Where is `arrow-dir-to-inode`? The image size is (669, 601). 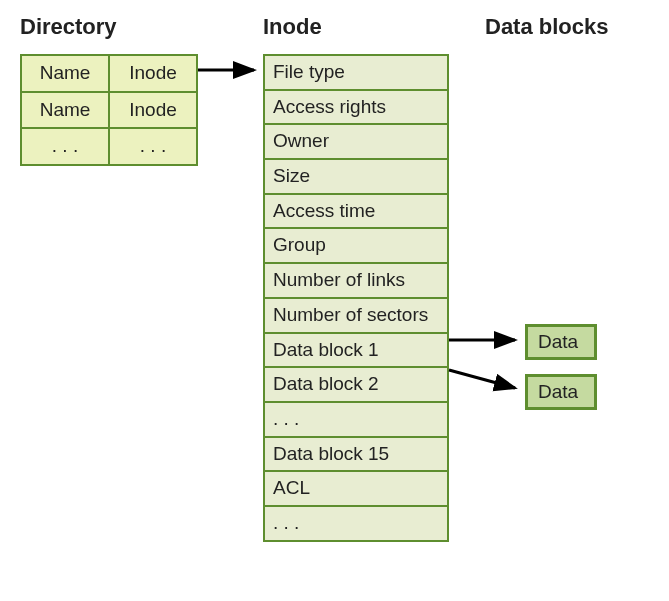 arrow-dir-to-inode is located at coordinates (231, 70).